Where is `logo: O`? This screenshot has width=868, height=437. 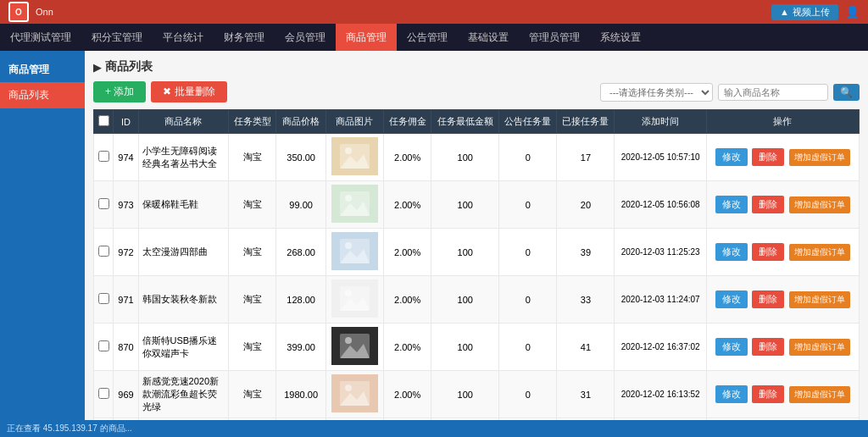
logo: O is located at coordinates (19, 12).